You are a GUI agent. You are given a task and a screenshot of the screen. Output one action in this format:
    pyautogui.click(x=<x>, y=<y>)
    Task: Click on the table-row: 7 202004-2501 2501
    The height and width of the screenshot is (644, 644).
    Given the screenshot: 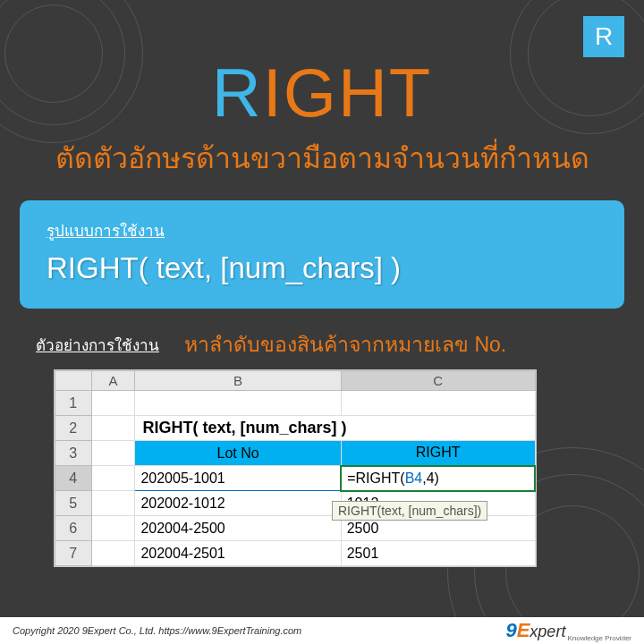 What is the action you would take?
    pyautogui.click(x=295, y=554)
    